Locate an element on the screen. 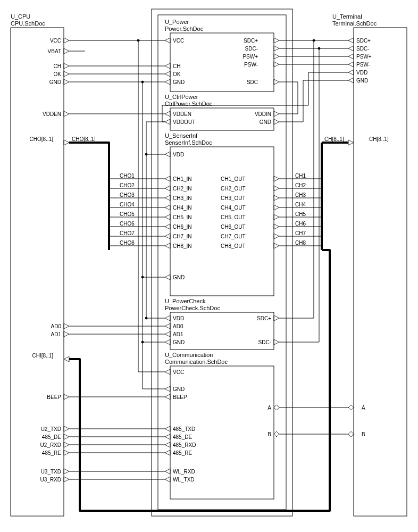  svg-text: CH4 is located at coordinates (300, 204).